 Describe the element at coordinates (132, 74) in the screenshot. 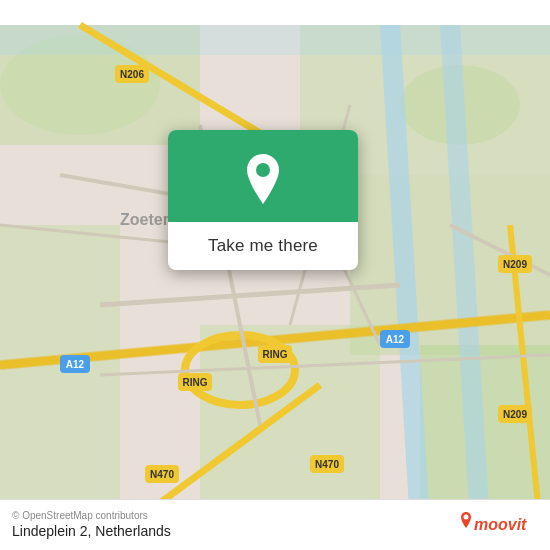

I see `svg-text: N206` at that location.